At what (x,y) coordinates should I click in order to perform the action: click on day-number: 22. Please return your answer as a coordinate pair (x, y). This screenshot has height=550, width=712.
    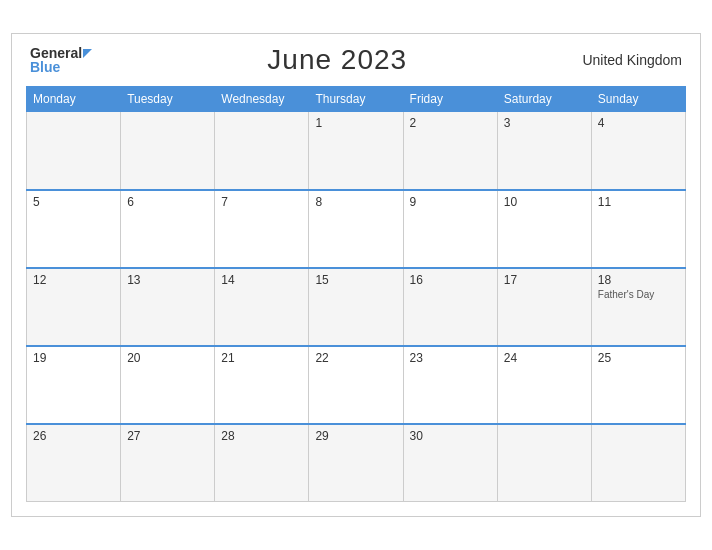
    Looking at the image, I should click on (356, 358).